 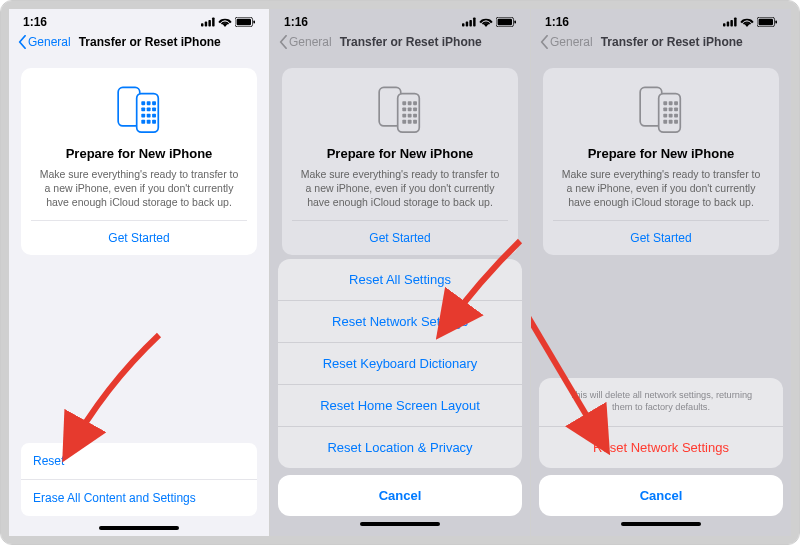 What do you see at coordinates (400, 280) in the screenshot?
I see `reset-all-settings: Reset All Settings` at bounding box center [400, 280].